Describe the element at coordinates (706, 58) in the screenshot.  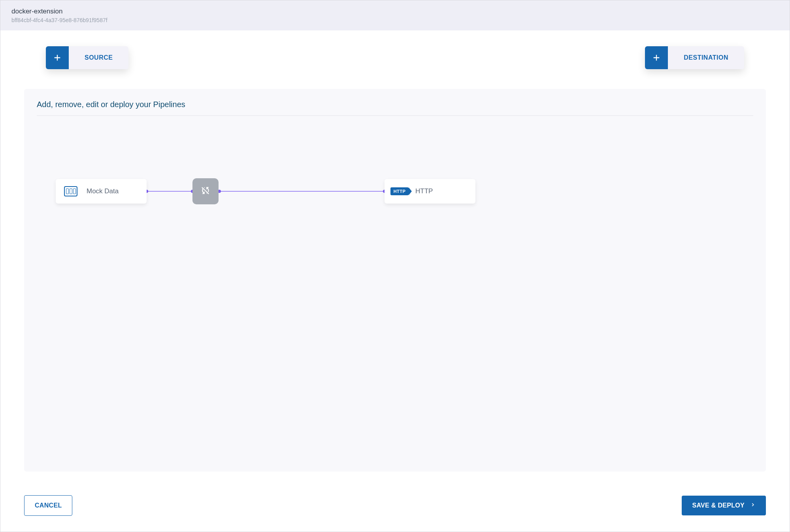
I see `add-destination-label: DESTINATION` at that location.